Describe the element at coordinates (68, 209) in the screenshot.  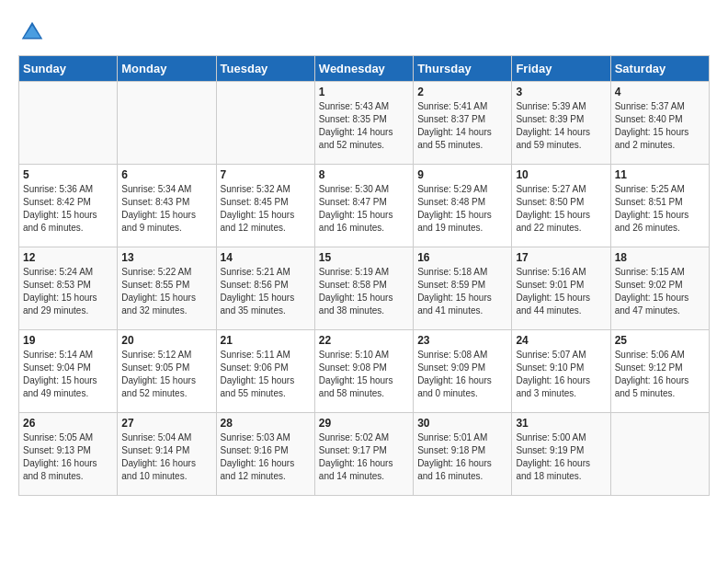
I see `day-info: Sunrise: 5:36 AM Sunset: 8:42 PM Dayligh…` at that location.